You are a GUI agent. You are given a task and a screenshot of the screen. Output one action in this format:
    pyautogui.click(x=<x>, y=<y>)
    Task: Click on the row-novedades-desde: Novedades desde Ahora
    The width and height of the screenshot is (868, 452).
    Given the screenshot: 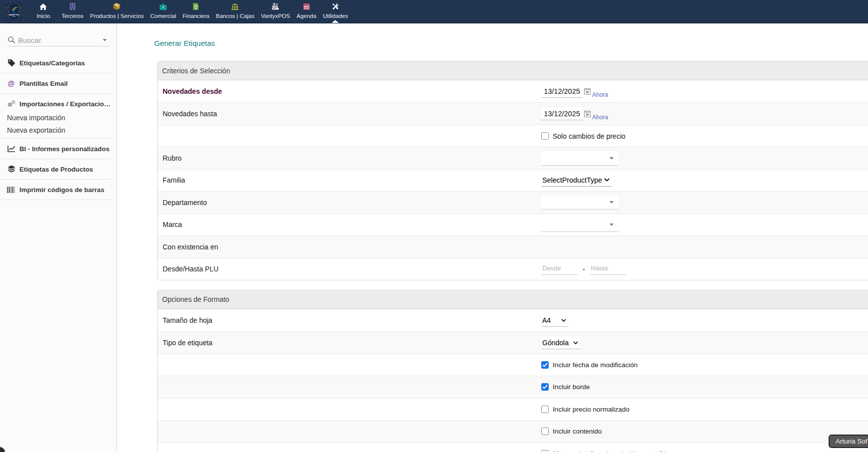 What is the action you would take?
    pyautogui.click(x=513, y=91)
    